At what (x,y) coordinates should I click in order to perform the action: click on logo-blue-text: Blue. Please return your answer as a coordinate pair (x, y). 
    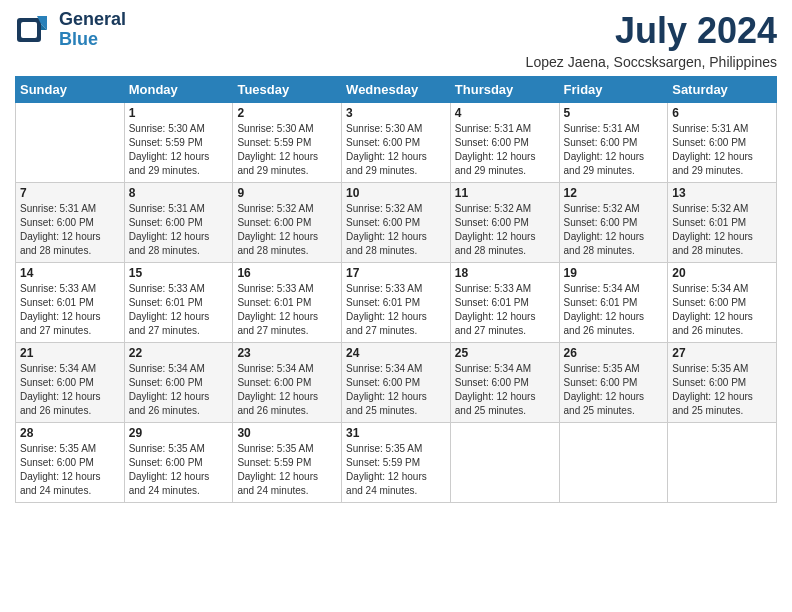
    Looking at the image, I should click on (92, 40).